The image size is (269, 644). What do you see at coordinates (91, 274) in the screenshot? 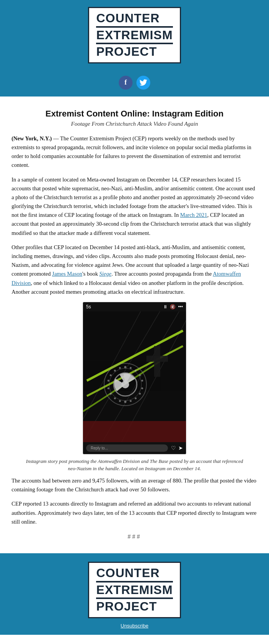
I see `para3-part2: 's book` at bounding box center [91, 274].